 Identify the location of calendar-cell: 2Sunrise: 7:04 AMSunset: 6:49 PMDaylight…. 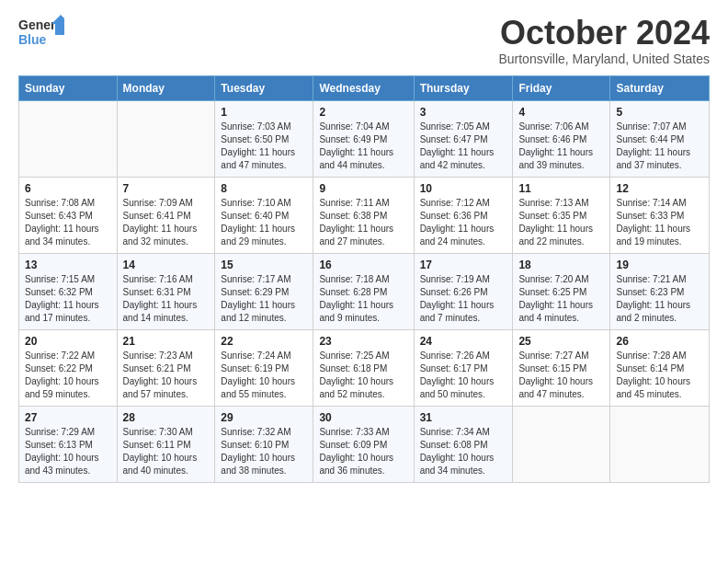
(364, 138).